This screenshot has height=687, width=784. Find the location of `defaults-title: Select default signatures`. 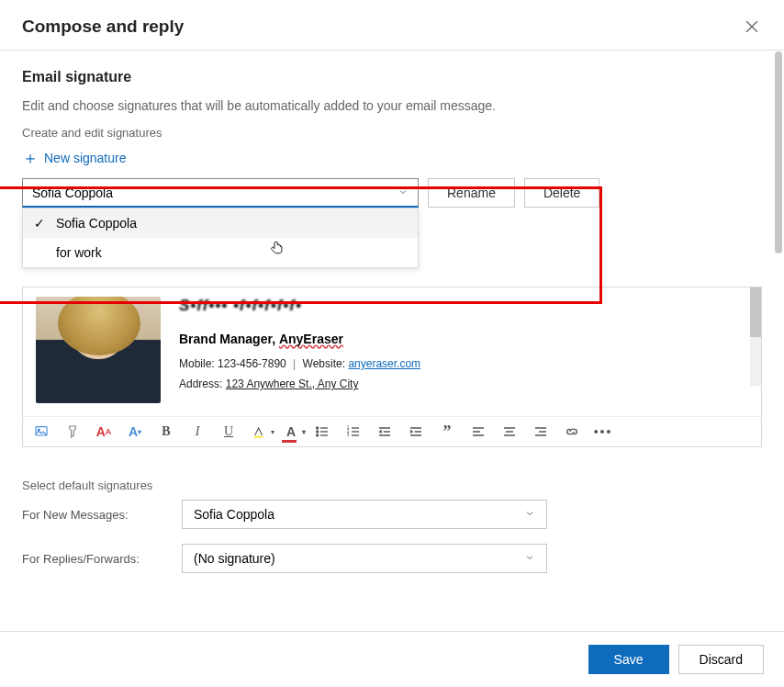

defaults-title: Select default signatures is located at coordinates (392, 485).